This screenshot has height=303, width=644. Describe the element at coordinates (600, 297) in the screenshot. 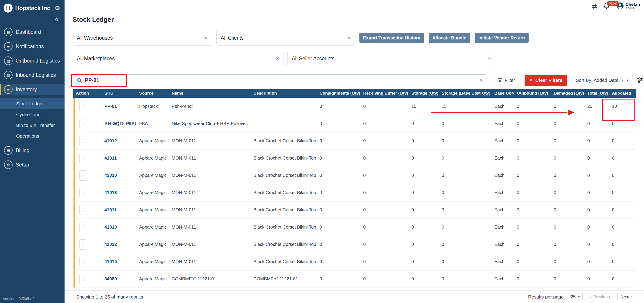

I see `previous-page-button: ‹ Previous` at that location.